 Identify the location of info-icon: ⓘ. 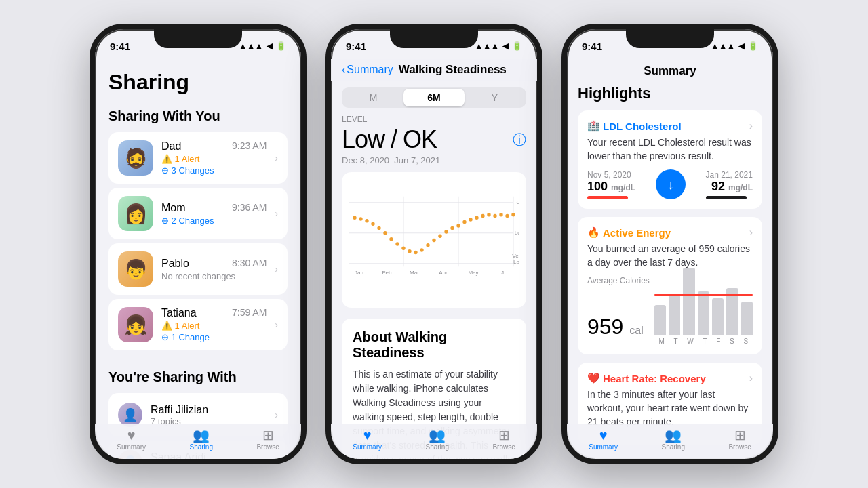
(519, 140).